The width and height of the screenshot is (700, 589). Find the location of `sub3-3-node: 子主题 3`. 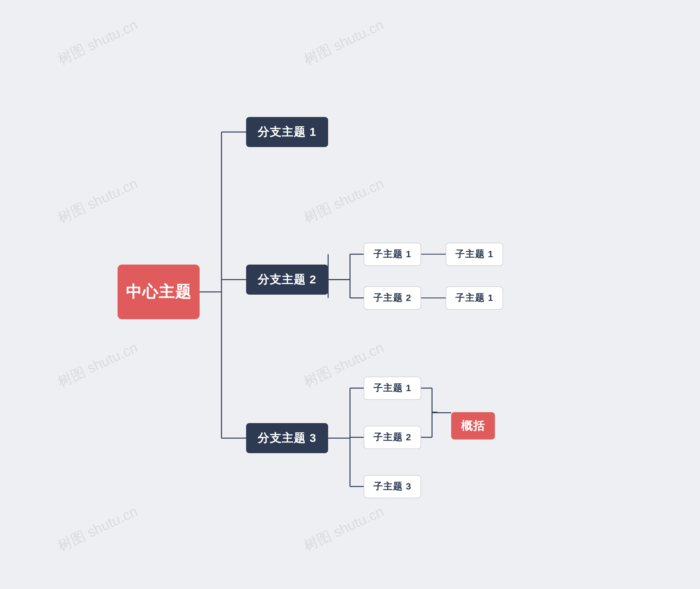

sub3-3-node: 子主题 3 is located at coordinates (392, 487).